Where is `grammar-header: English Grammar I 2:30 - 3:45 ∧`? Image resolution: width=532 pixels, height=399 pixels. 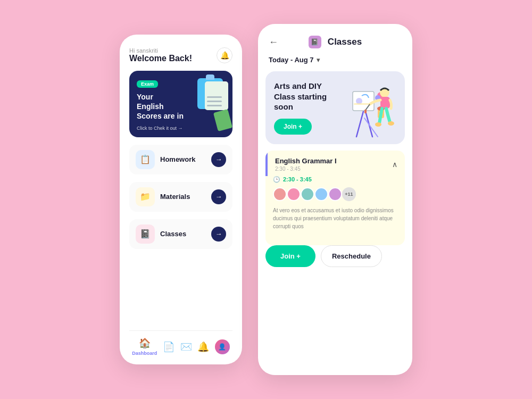
grammar-header: English Grammar I 2:30 - 3:45 ∧ is located at coordinates (335, 163).